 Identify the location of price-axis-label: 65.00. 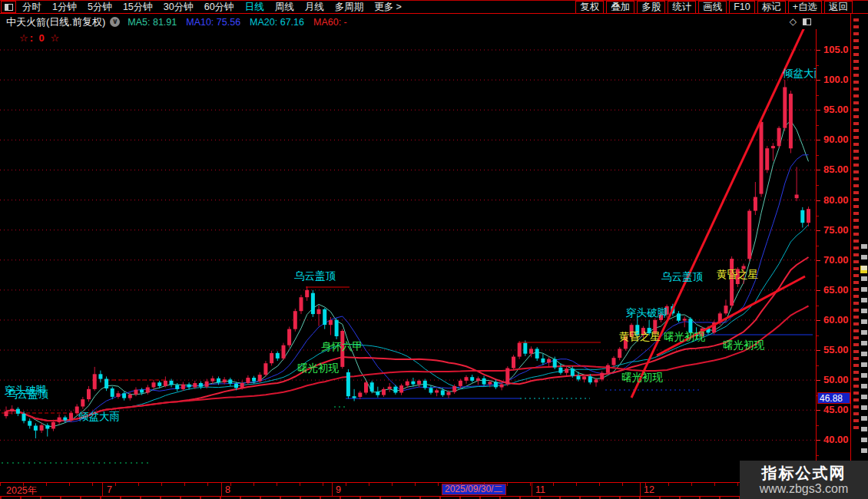
(836, 290).